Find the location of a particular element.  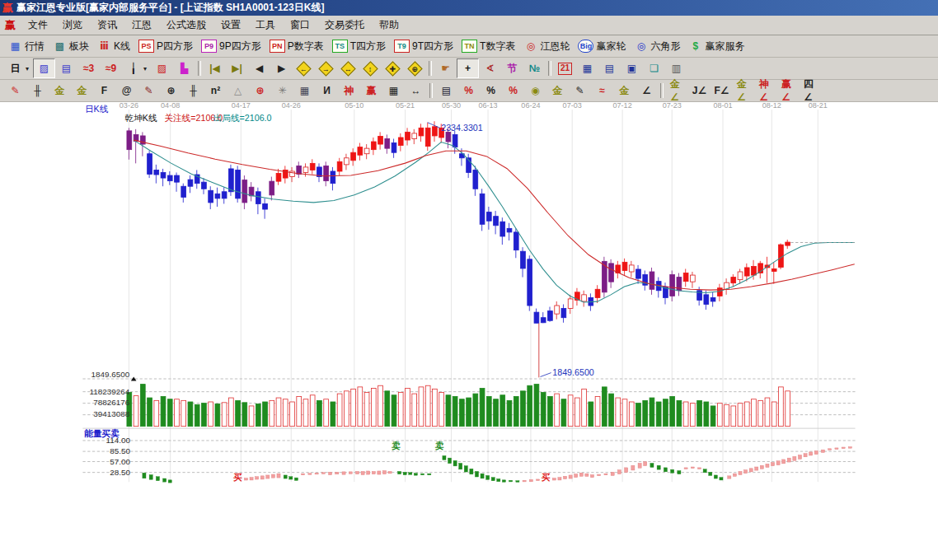

menu-item-4: 公式选股 is located at coordinates (186, 25).